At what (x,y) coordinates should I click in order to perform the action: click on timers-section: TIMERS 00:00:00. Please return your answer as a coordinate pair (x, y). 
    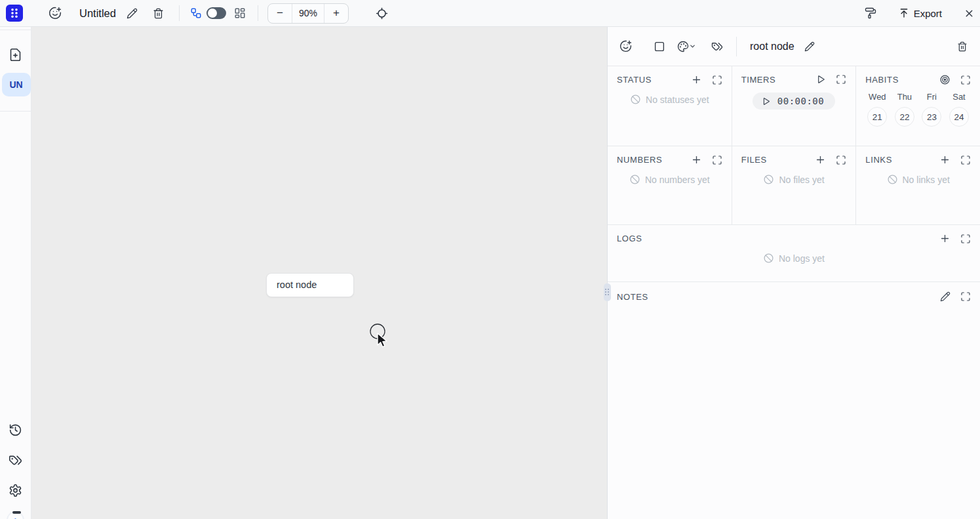
    Looking at the image, I should click on (794, 106).